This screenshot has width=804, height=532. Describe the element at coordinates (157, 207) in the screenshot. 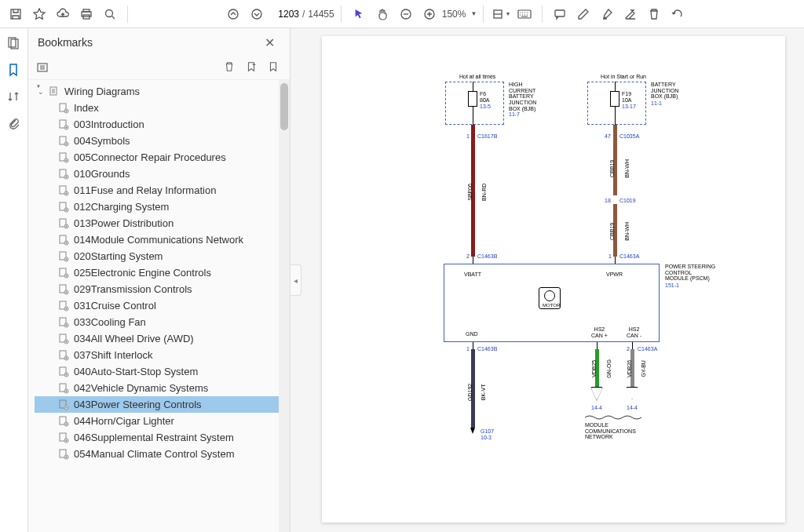

I see `tree-item: 012Charging System` at that location.